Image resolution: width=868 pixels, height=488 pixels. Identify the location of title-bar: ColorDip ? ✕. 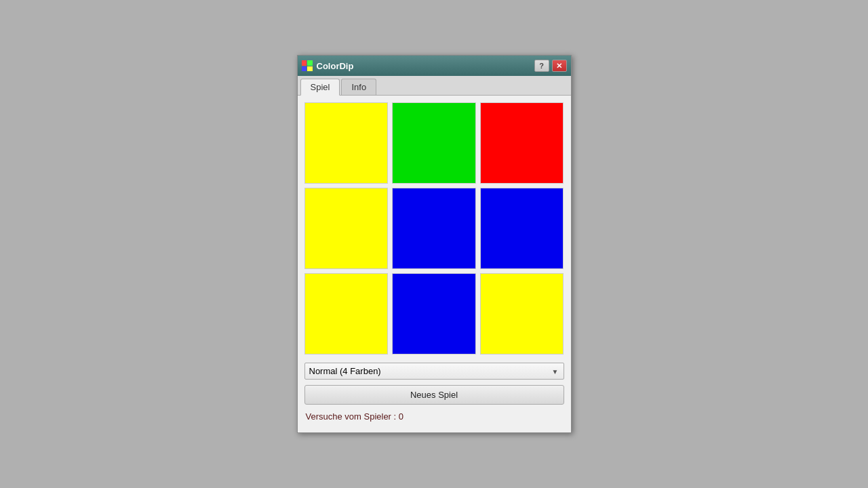
(434, 66).